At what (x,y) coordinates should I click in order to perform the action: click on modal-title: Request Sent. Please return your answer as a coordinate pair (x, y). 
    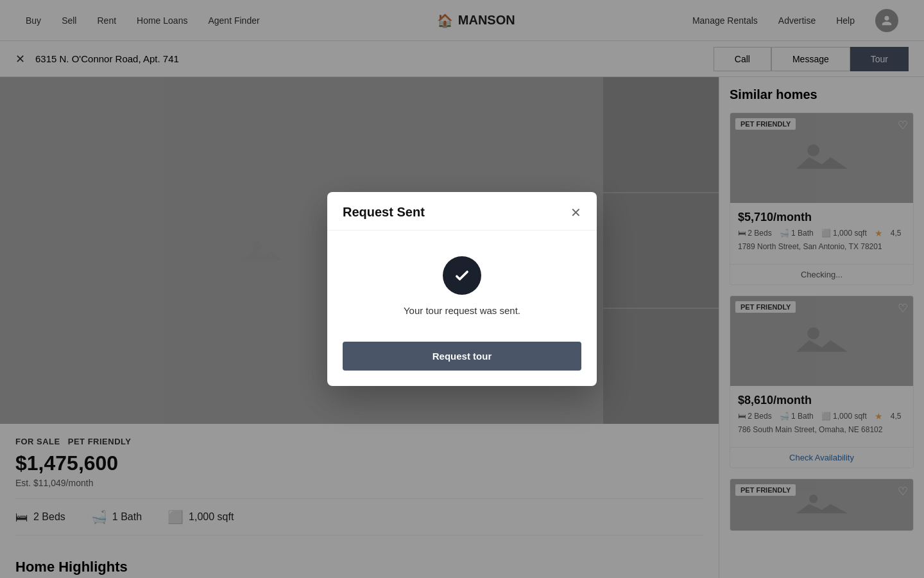
    Looking at the image, I should click on (384, 212).